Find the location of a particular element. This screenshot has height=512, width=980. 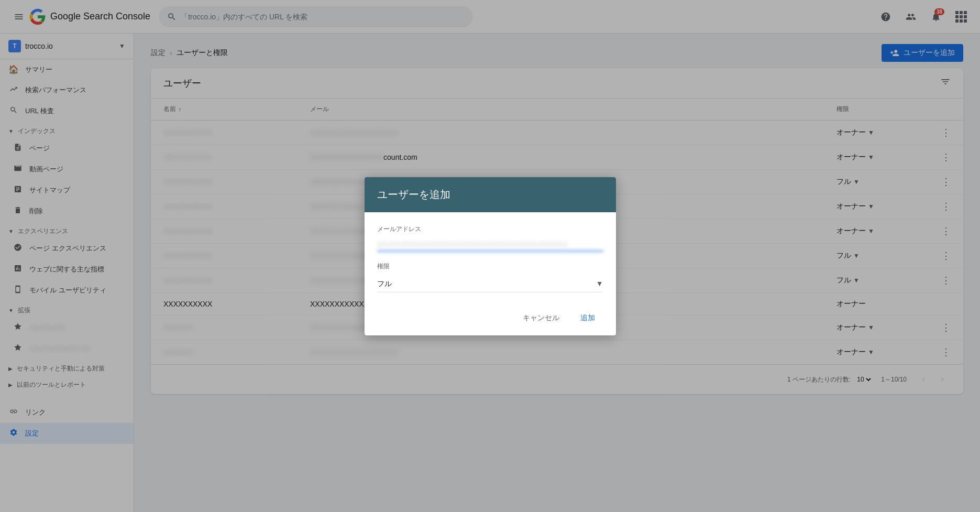

permission-select: フル 制限付き オーナー is located at coordinates (490, 284).